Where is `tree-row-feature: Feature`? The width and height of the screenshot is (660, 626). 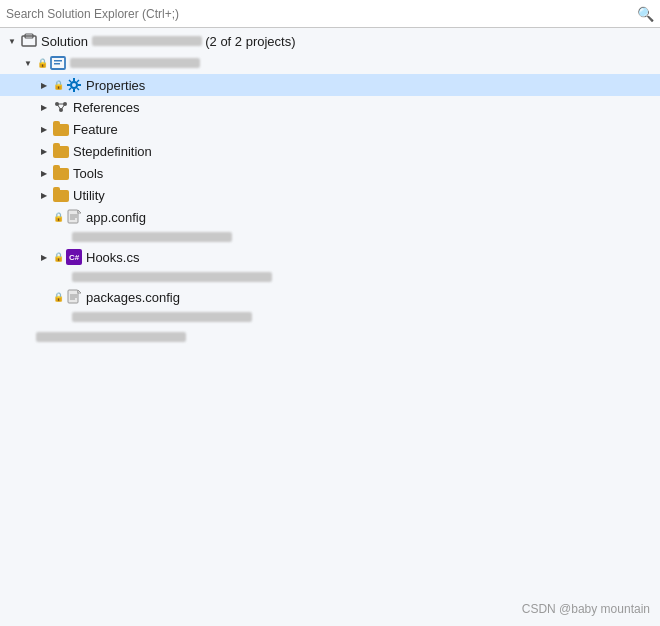
tree-row-feature: Feature is located at coordinates (330, 129).